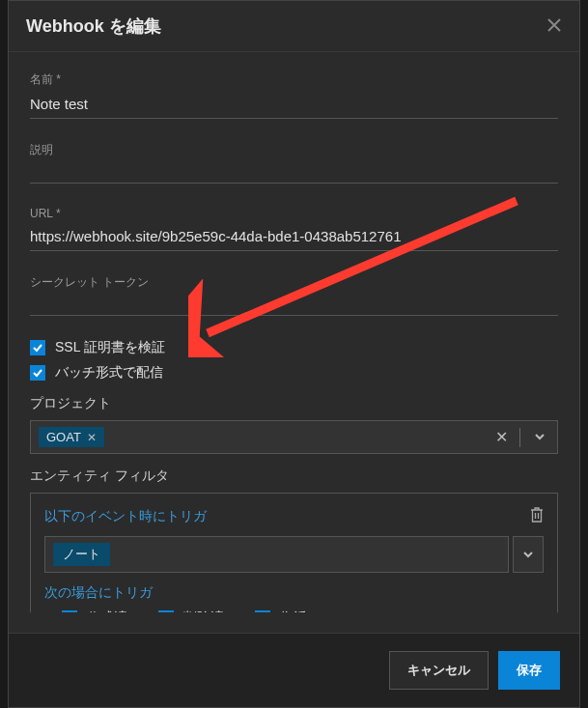 The width and height of the screenshot is (588, 708). Describe the element at coordinates (38, 373) in the screenshot. I see `batch-delivery-checkbox` at that location.